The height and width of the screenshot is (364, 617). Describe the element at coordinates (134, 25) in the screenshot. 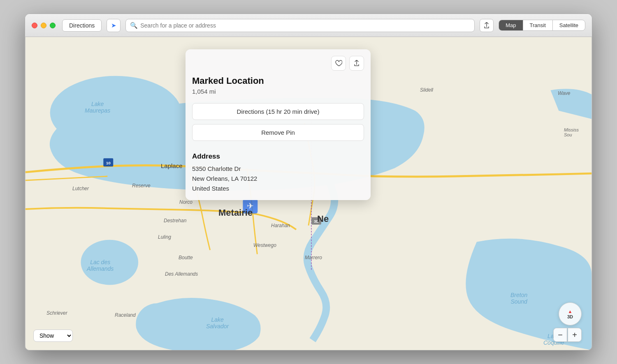

I see `search-icon: 🔍` at that location.